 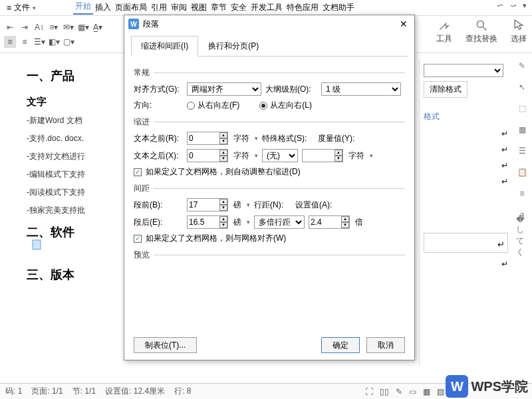 I want to click on layers-icon: ☰, so click(x=522, y=151).